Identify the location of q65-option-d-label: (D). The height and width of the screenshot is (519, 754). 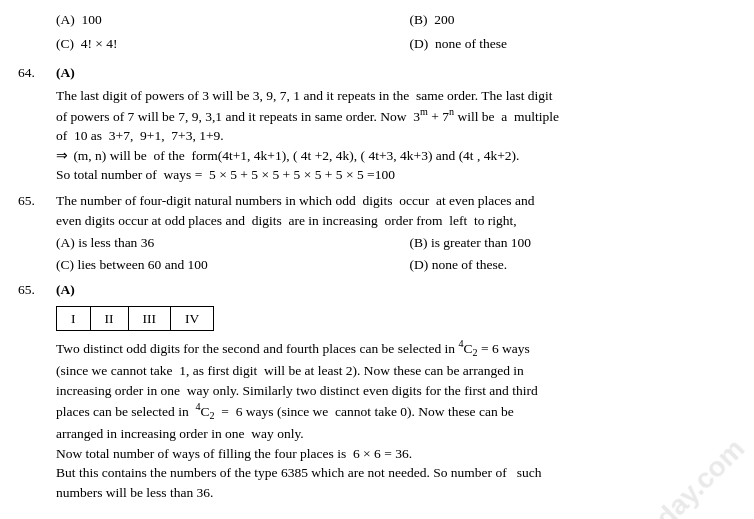
(421, 264).